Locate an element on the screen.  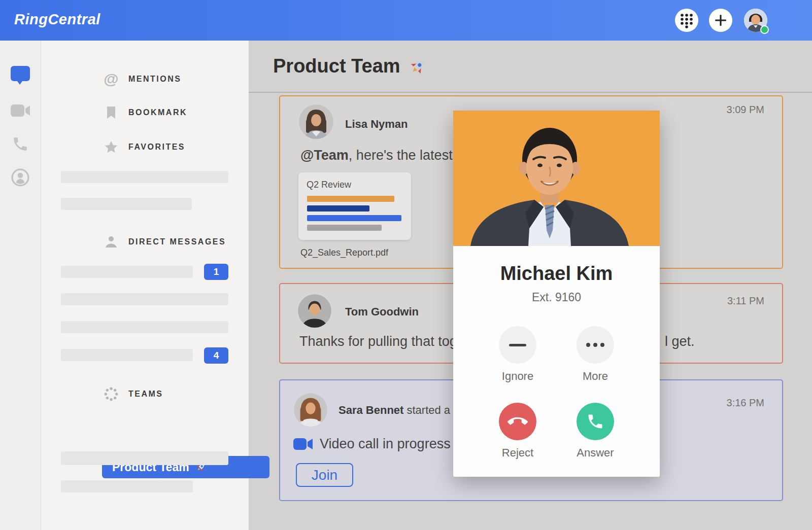
dialpad-icon is located at coordinates (687, 20).